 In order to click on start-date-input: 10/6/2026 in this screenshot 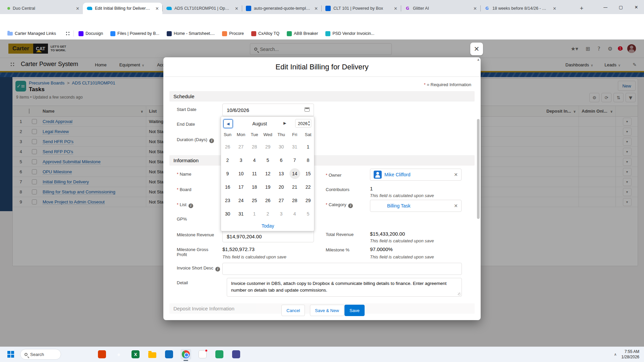, I will do `click(268, 110)`.